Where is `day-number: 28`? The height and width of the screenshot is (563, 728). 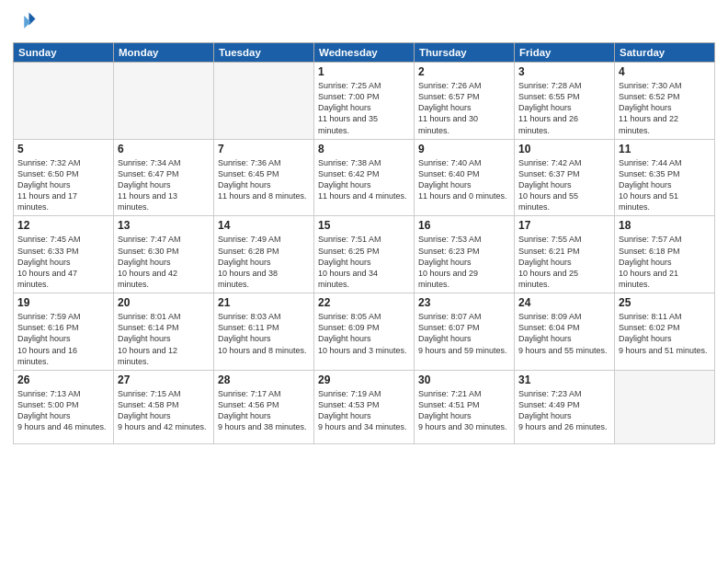
day-number: 28 is located at coordinates (264, 380).